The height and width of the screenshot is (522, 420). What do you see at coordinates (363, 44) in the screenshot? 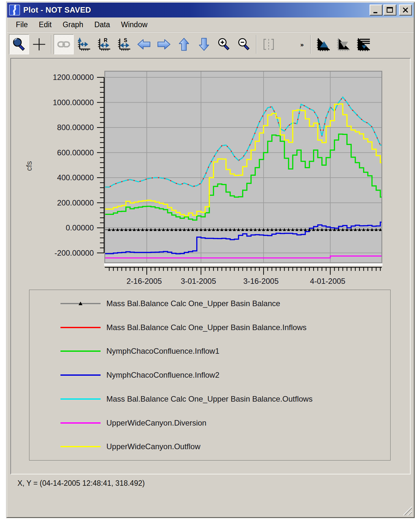
I see `curve-order-button` at bounding box center [363, 44].